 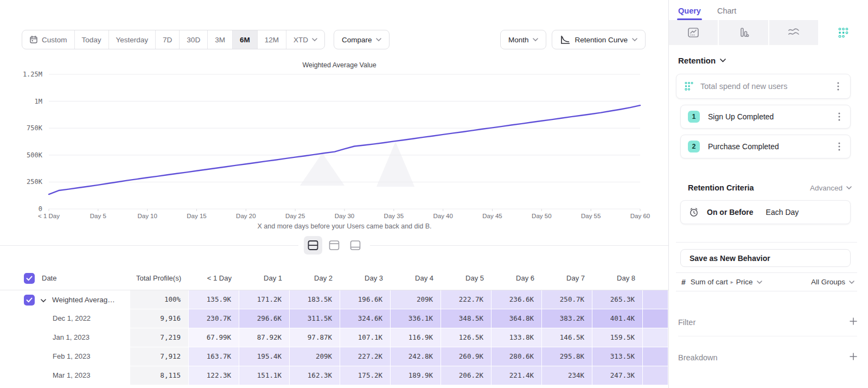 I want to click on column-header-day-1: Day 1, so click(x=265, y=278).